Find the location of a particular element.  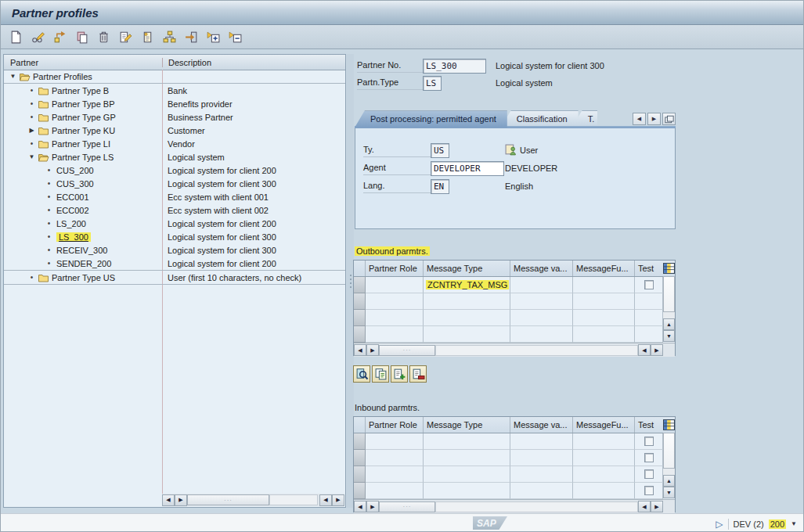

delete-line-button is located at coordinates (418, 374).